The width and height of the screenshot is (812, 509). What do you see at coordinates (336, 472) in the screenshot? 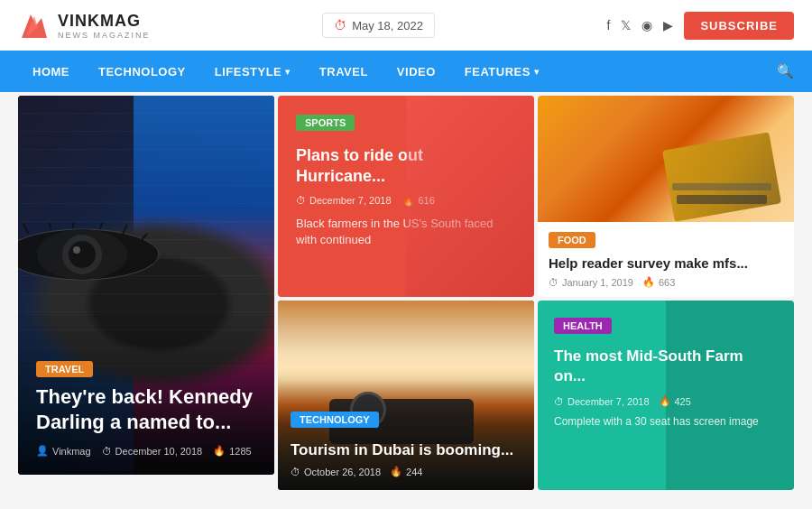
I see `technology-date: ⏱ October 26, 2018` at bounding box center [336, 472].